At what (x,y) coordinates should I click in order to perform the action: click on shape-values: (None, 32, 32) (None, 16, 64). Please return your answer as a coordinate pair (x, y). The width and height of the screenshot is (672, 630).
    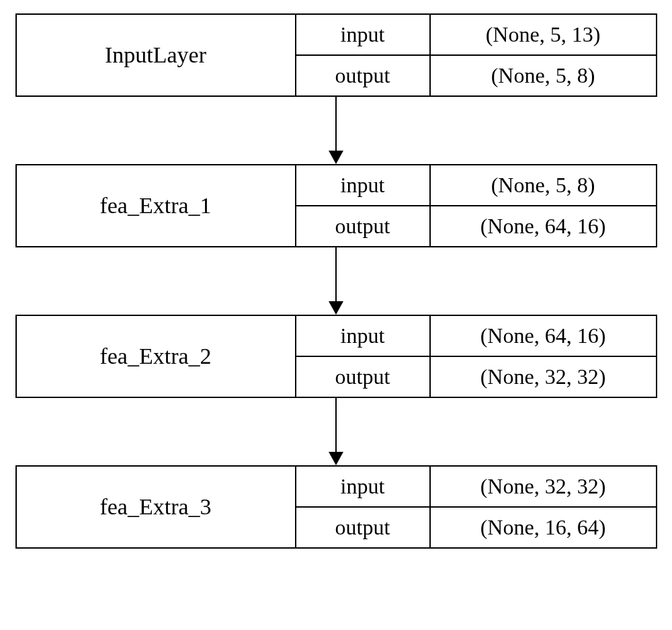
    Looking at the image, I should click on (543, 507).